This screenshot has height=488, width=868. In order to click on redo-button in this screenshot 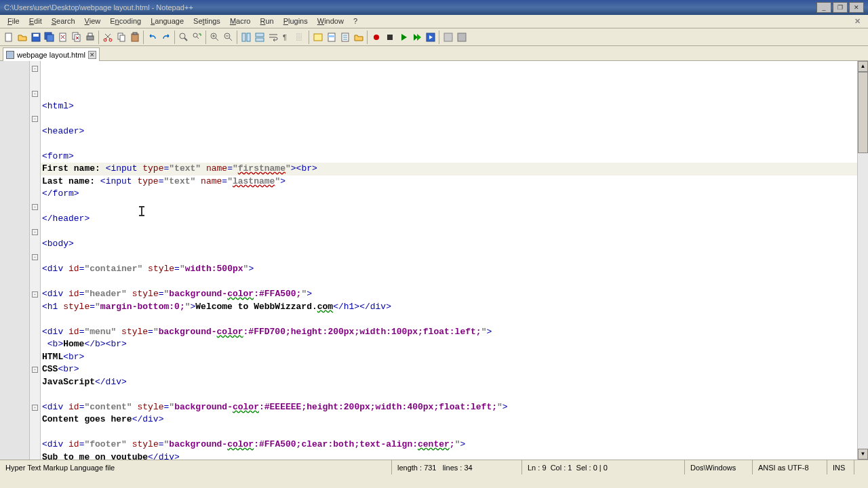, I will do `click(166, 37)`.